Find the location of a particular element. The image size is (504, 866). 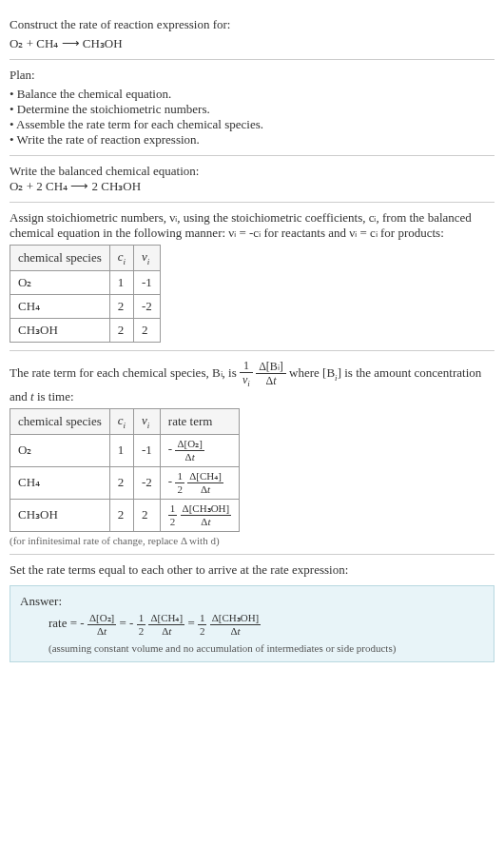

answer-equation: rate = - Δ[O₂] Δt = - 1 2 Δ[CH₄] Δt = 1 … is located at coordinates (266, 624).